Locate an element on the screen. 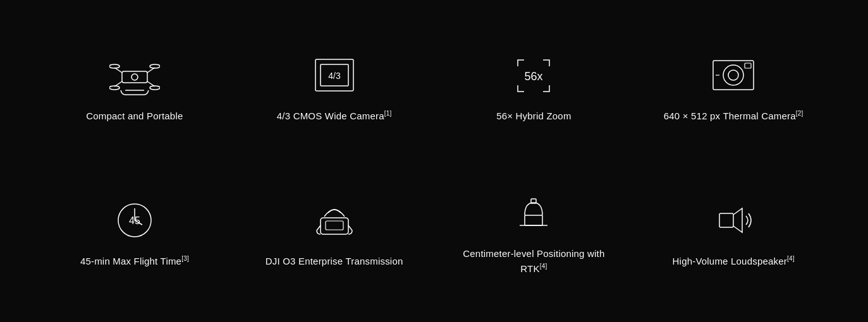 The width and height of the screenshot is (868, 322). svg-text: 56x is located at coordinates (534, 76).